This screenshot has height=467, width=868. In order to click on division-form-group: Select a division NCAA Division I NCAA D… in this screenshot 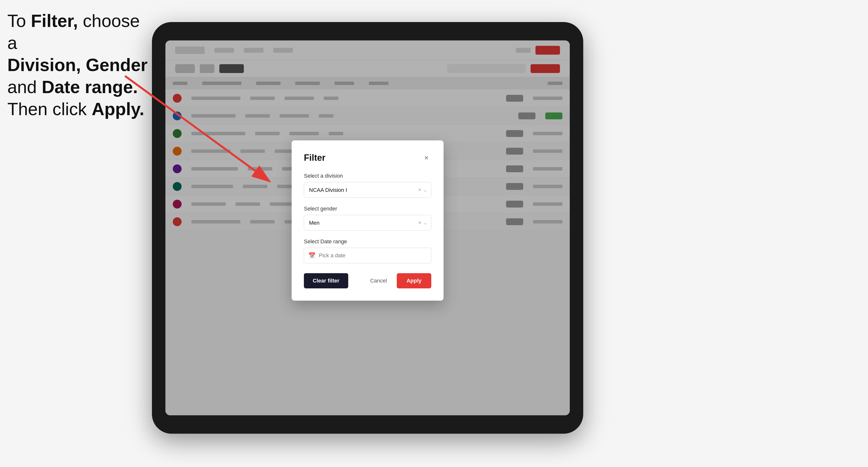, I will do `click(368, 185)`.